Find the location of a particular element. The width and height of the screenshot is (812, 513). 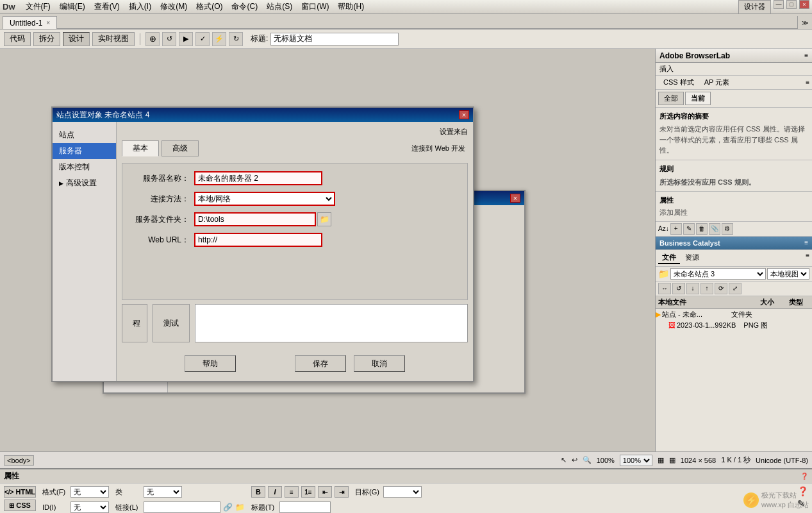

refresh-files-icon: ↺ is located at coordinates (679, 289).